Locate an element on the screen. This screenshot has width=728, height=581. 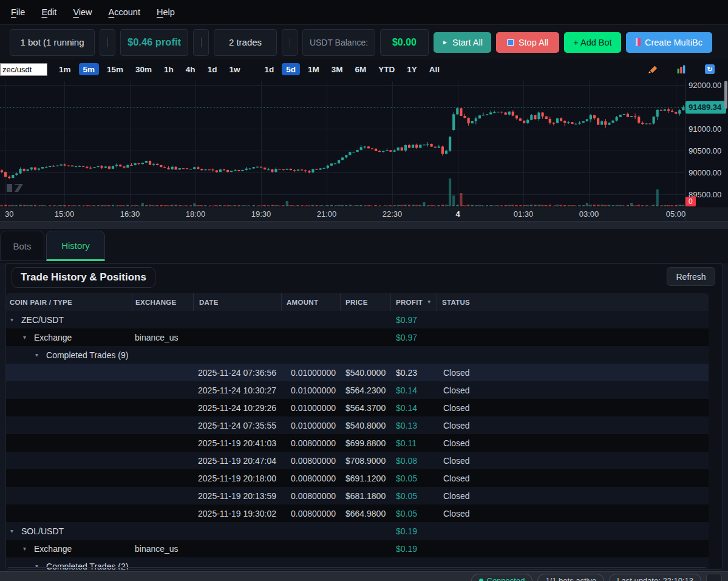
refresh-button: Refresh is located at coordinates (691, 277).